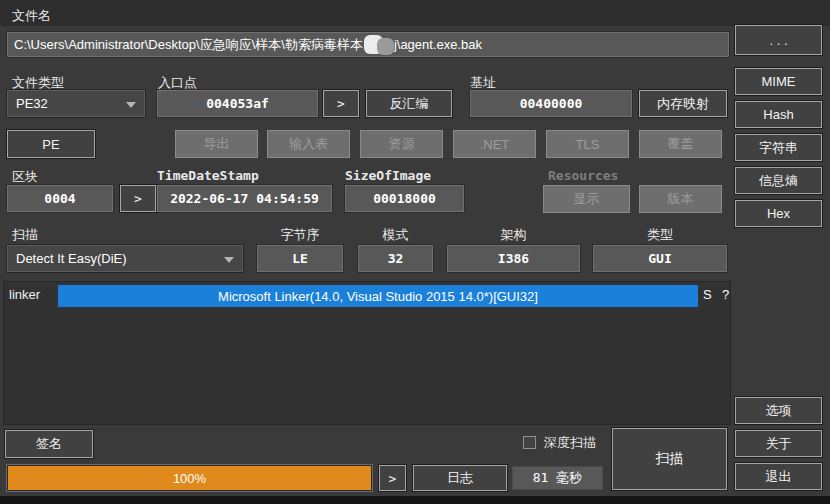 Image resolution: width=830 pixels, height=504 pixels. I want to click on resources-button: 资源, so click(402, 144).